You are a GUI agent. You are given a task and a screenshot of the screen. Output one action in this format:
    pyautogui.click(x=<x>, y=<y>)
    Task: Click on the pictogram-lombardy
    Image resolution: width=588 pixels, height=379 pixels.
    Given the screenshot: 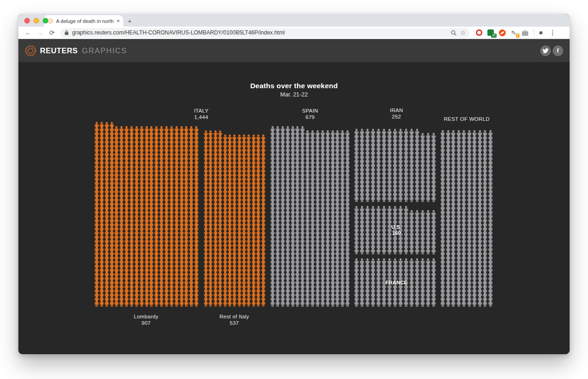 What is the action you would take?
    pyautogui.click(x=147, y=214)
    